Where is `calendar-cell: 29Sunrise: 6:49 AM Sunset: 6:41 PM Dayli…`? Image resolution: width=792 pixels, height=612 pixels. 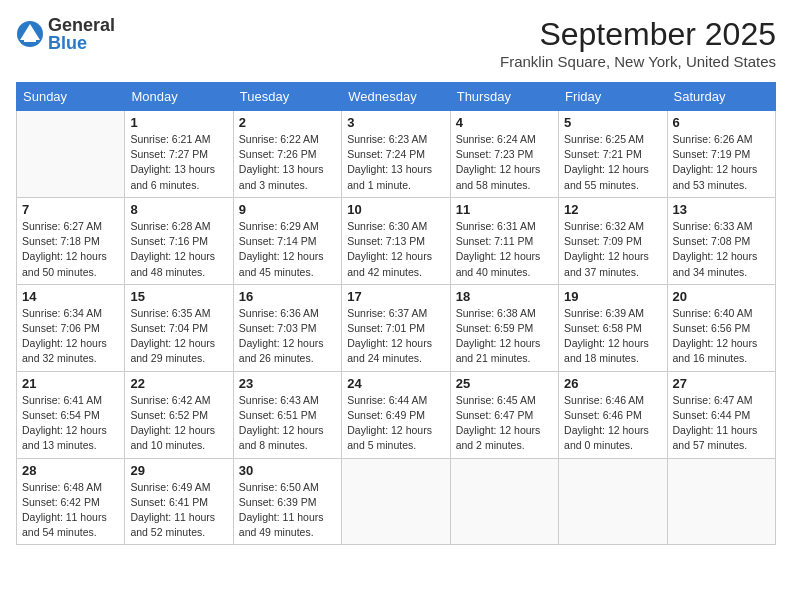 calendar-cell: 29Sunrise: 6:49 AM Sunset: 6:41 PM Dayli… is located at coordinates (179, 502).